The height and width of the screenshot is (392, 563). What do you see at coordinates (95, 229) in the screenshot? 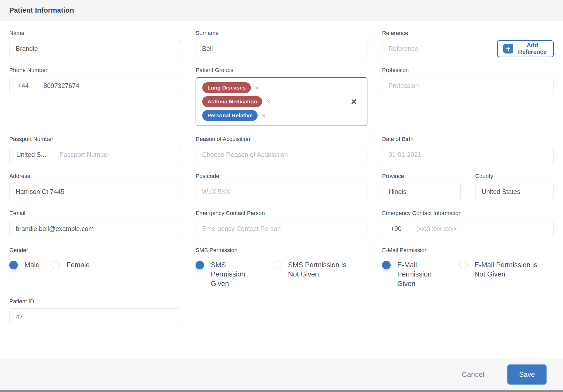
I see `email-input` at bounding box center [95, 229].